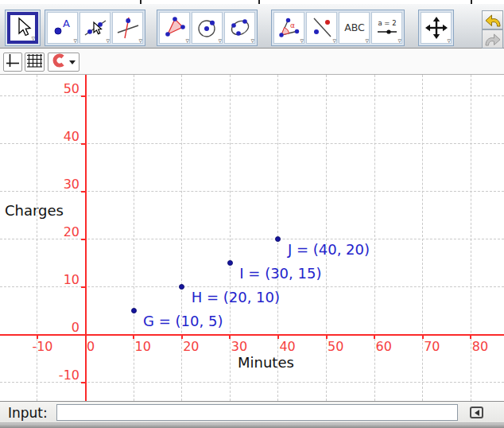 The image size is (504, 428). I want to click on point-capturing-dropdown, so click(64, 62).